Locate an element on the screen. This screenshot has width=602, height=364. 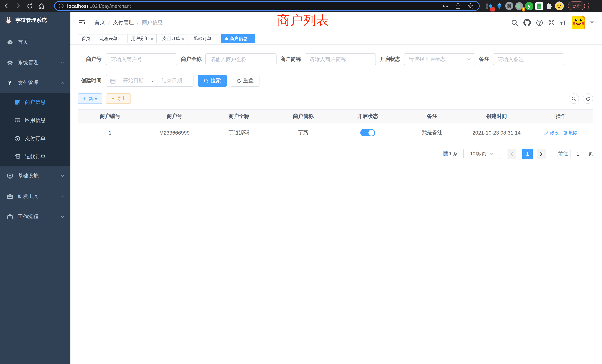
font-size-icon: TT is located at coordinates (563, 22).